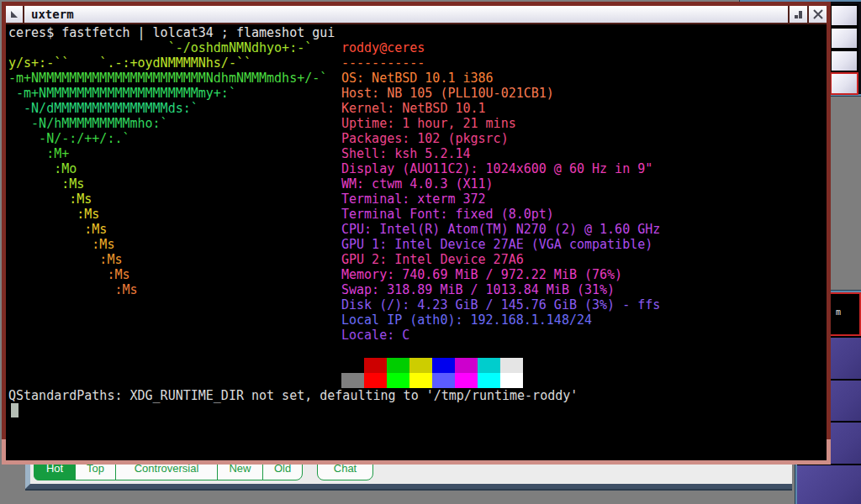  I want to click on close-icon, so click(818, 14).